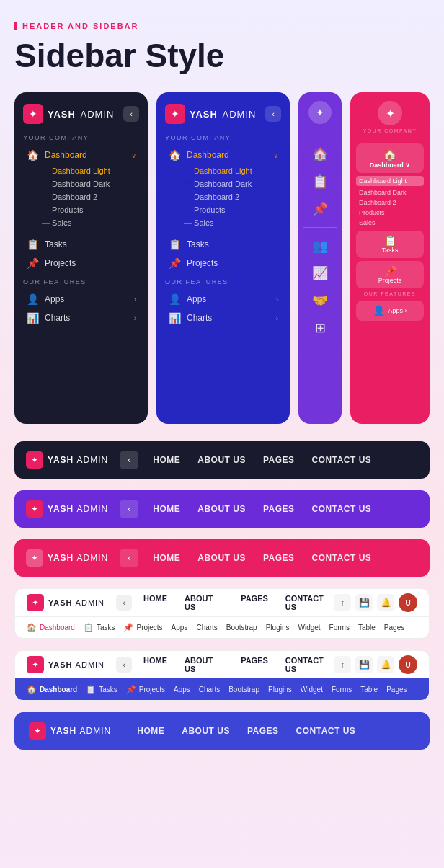 Image resolution: width=444 pixels, height=868 pixels. I want to click on dark-nav-pages: PAGES, so click(279, 460).